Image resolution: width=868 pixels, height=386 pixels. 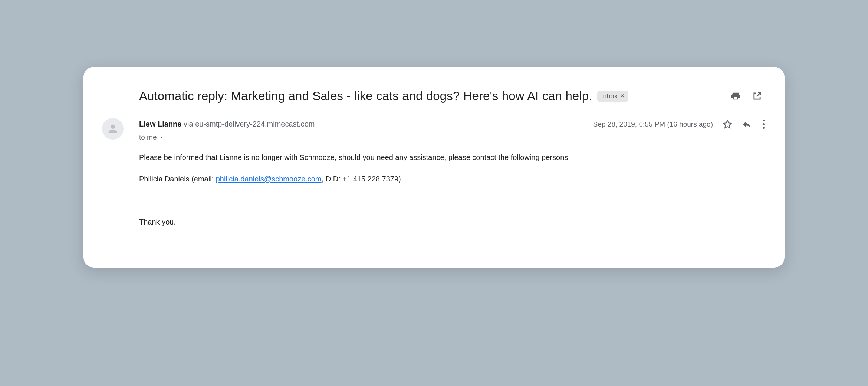 I want to click on open-new-window-icon, so click(x=757, y=96).